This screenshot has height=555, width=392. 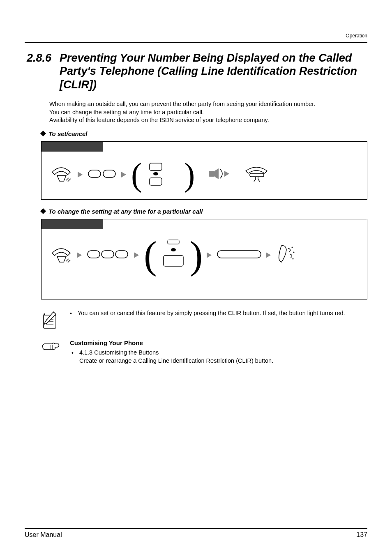 What do you see at coordinates (214, 71) in the screenshot?
I see `section-heading: Preventing Your Number Being Displayed o…` at bounding box center [214, 71].